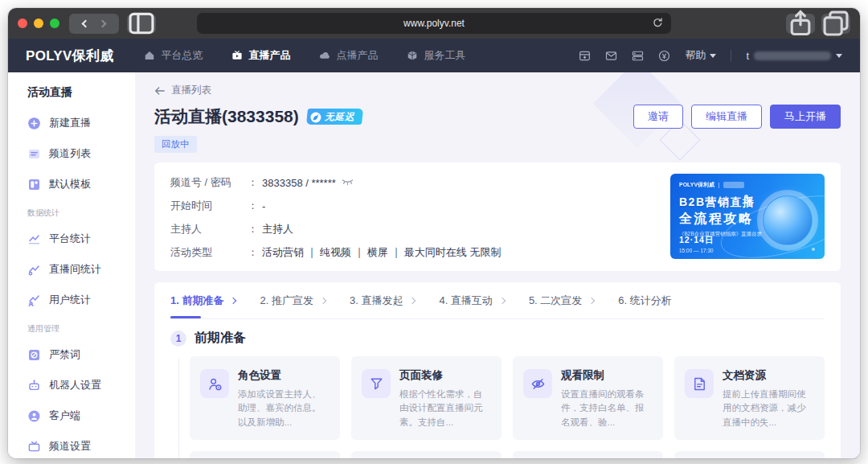 The image size is (868, 464). What do you see at coordinates (645, 301) in the screenshot?
I see `step-analytics: 6. 统计分析` at bounding box center [645, 301].